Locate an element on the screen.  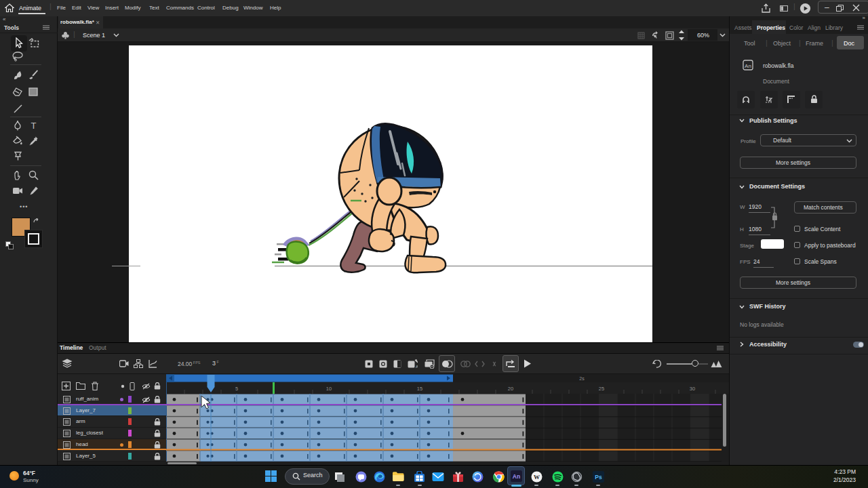
svg-text: 2s is located at coordinates (582, 378).